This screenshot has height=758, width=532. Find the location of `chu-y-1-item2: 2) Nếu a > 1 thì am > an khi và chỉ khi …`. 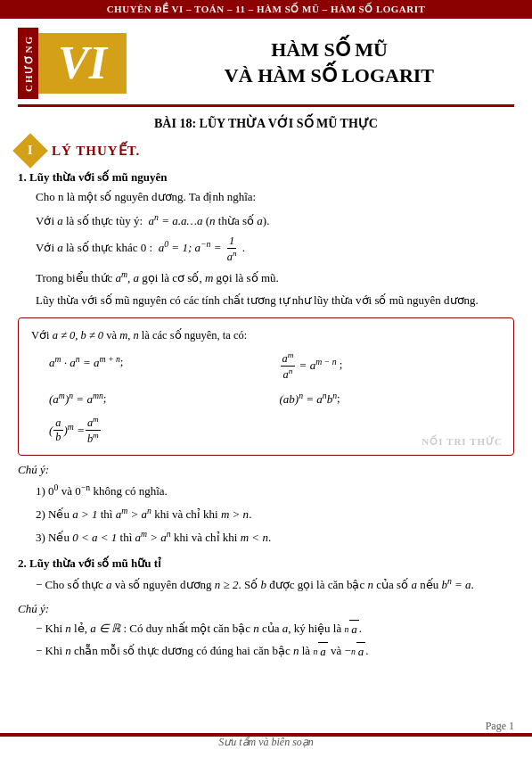

chu-y-1-item2: 2) Nếu a > 1 thì am > an khi và chỉ khi … is located at coordinates (274, 514).